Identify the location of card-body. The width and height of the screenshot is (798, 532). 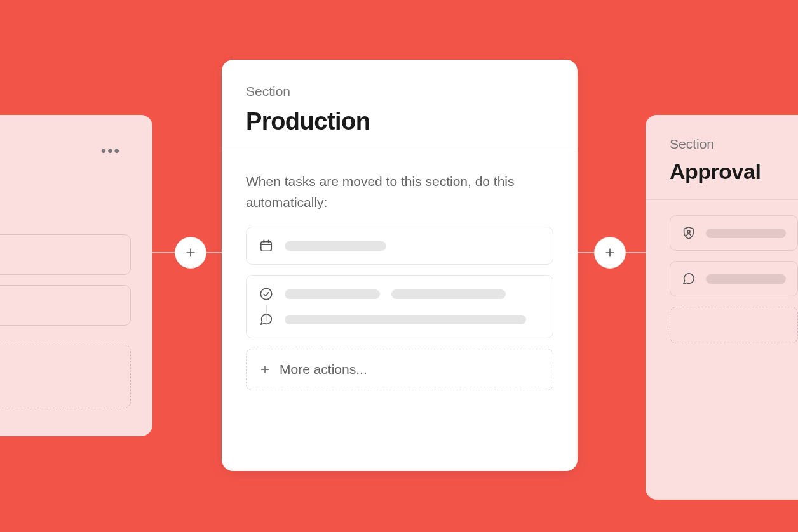
(722, 278).